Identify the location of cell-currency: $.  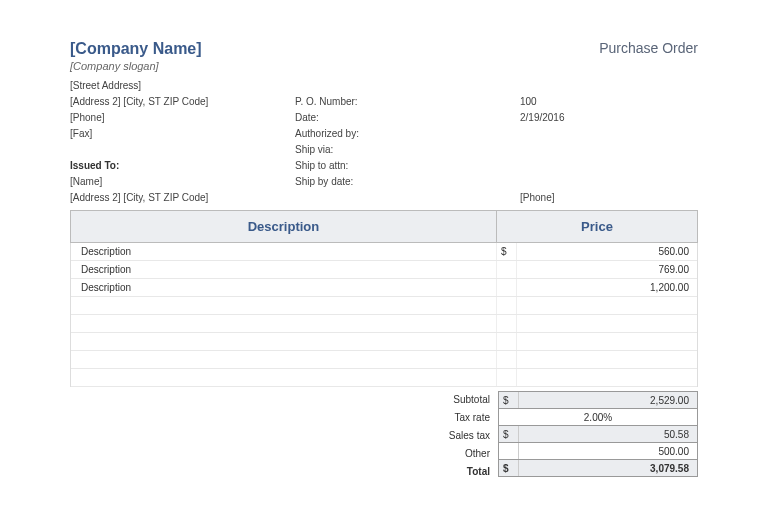
(507, 252).